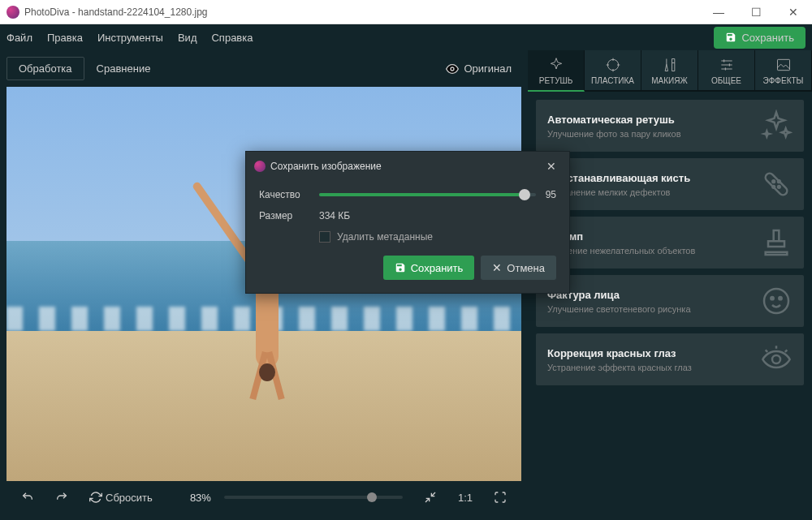  I want to click on delete-metadata-checkbox: Удалить метаданные, so click(438, 237).